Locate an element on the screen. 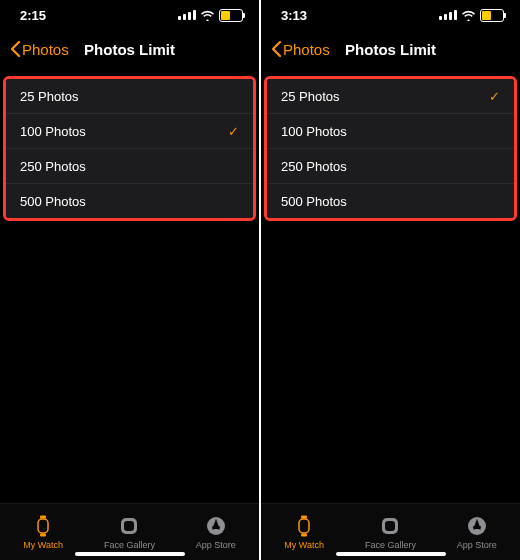 This screenshot has height=560, width=520. status-bar: 2:15 is located at coordinates (130, 15).